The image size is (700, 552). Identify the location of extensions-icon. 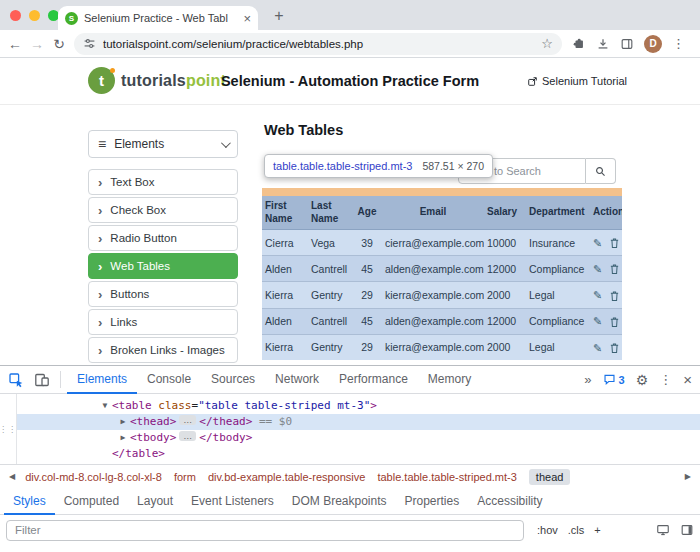
(579, 44).